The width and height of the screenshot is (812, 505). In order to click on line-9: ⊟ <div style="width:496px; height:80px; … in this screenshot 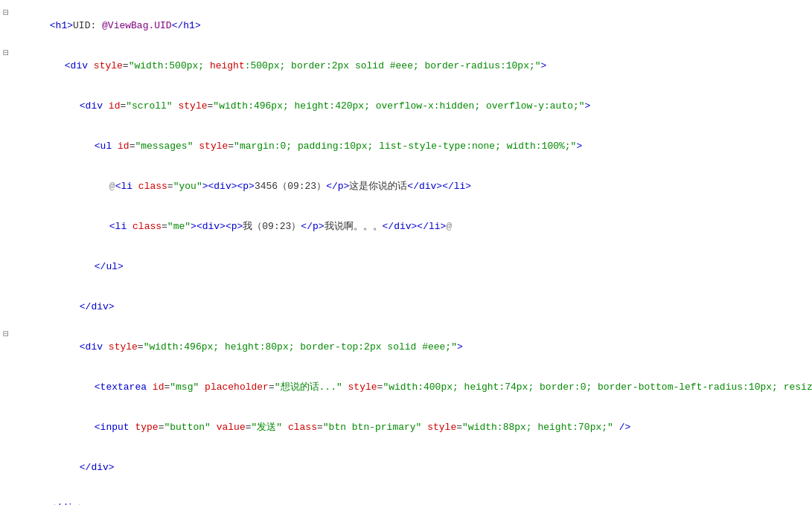, I will do `click(406, 347)`.